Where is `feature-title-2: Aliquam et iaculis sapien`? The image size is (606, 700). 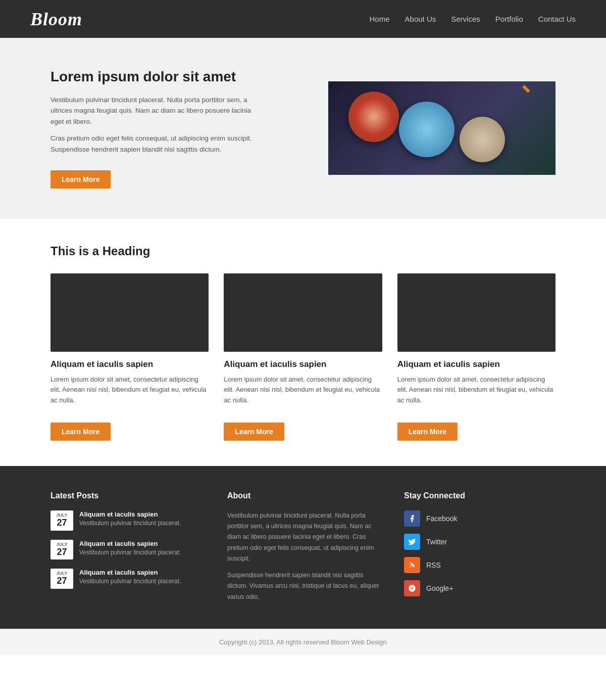 feature-title-2: Aliquam et iaculis sapien is located at coordinates (477, 364).